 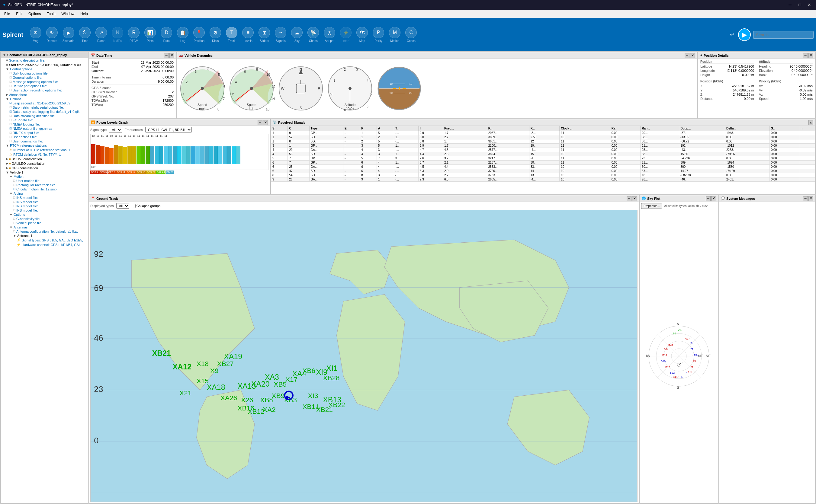 I want to click on dt-select: All, so click(x=123, y=206).